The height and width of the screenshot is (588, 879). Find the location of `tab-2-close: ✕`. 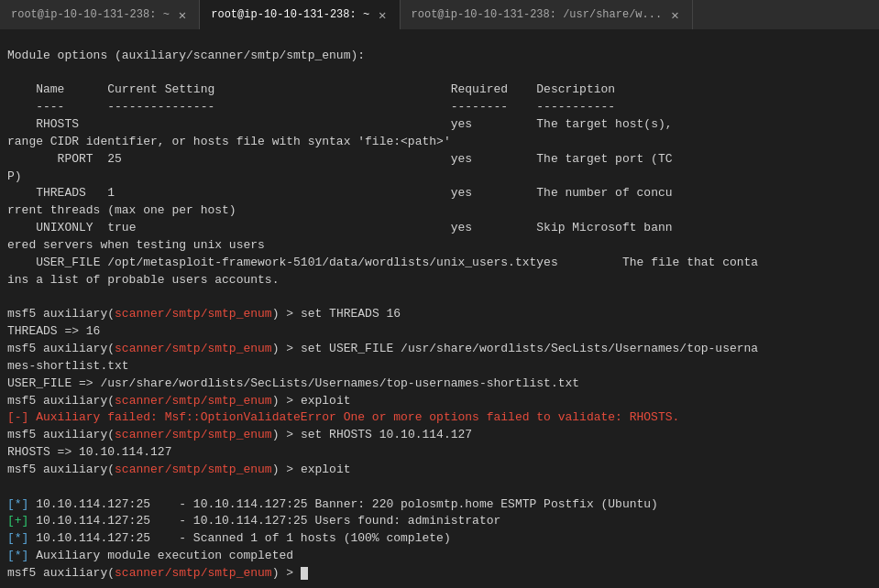

tab-2-close: ✕ is located at coordinates (382, 15).